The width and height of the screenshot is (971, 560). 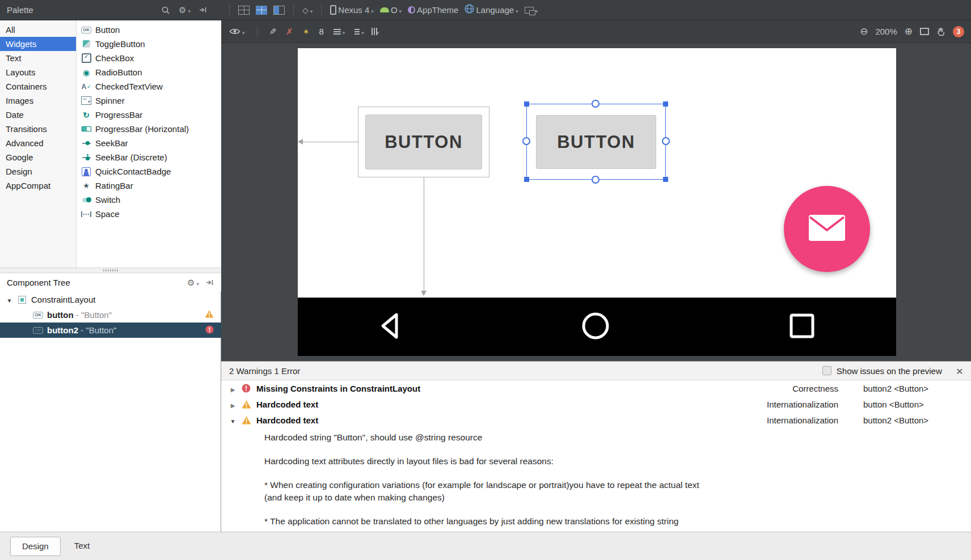 I want to click on palette-item-button: Button, so click(x=149, y=29).